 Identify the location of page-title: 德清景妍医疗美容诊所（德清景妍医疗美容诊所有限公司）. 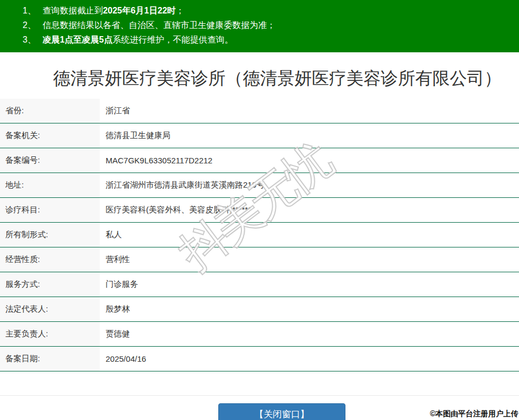
(260, 78).